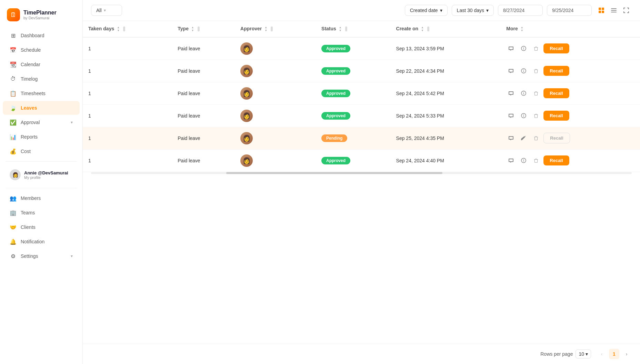 Image resolution: width=640 pixels, height=364 pixels. I want to click on table-row: 1 Paid leave 👩 Pending Sep 25, 2024 4:35…, so click(361, 138).